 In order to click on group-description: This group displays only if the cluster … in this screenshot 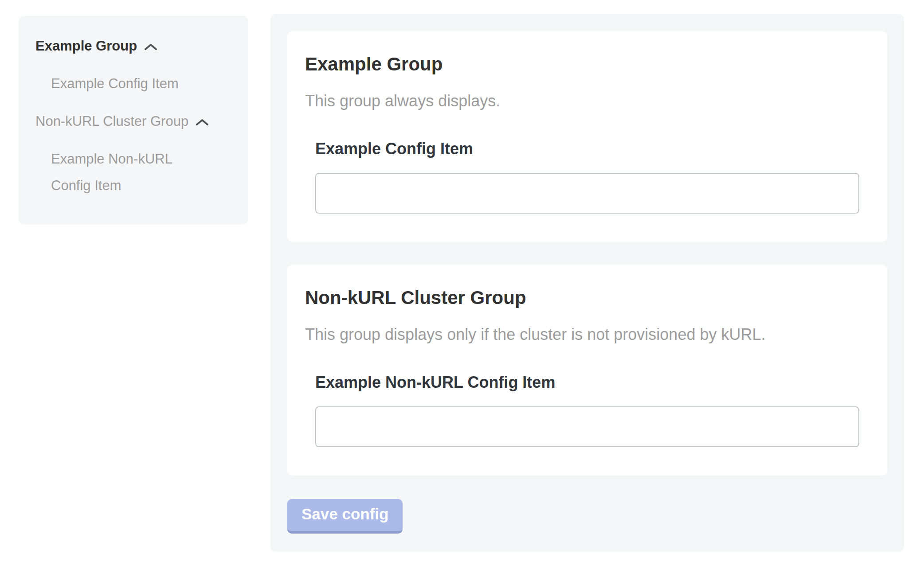, I will do `click(587, 335)`.